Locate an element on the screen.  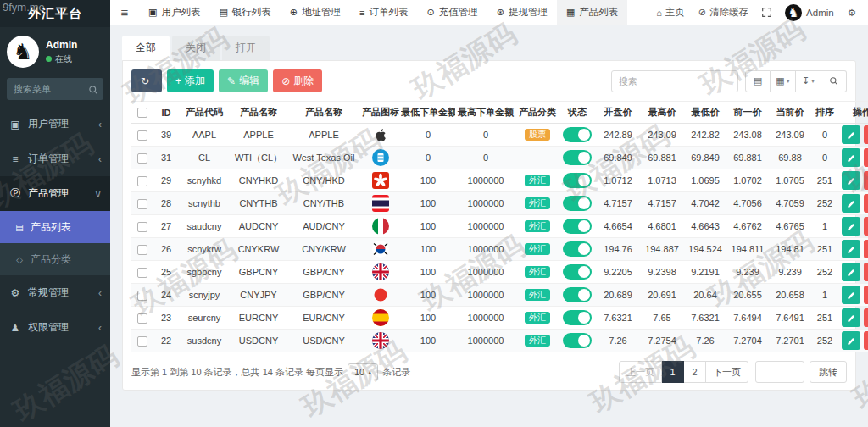
sidebar-item-产品管理: Ⓟ产品管理∨ is located at coordinates (55, 193).